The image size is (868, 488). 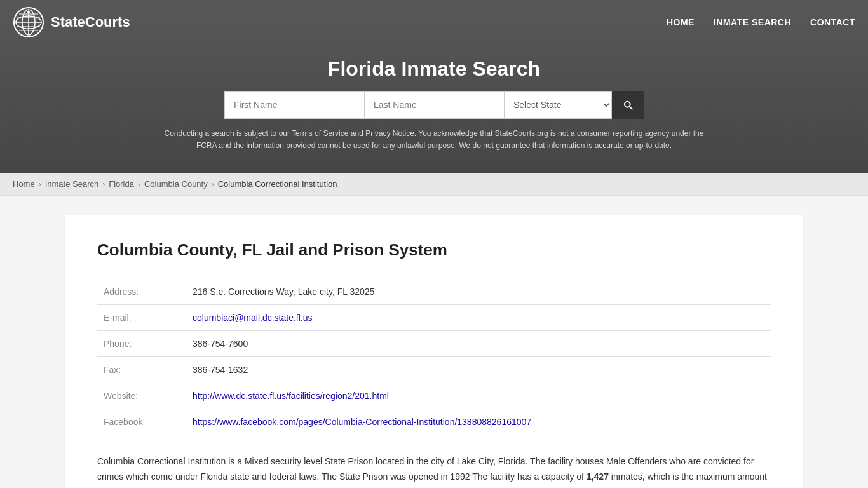 I want to click on value-facebook: https://www.facebook.com/pages/Columbia-…, so click(x=478, y=422).